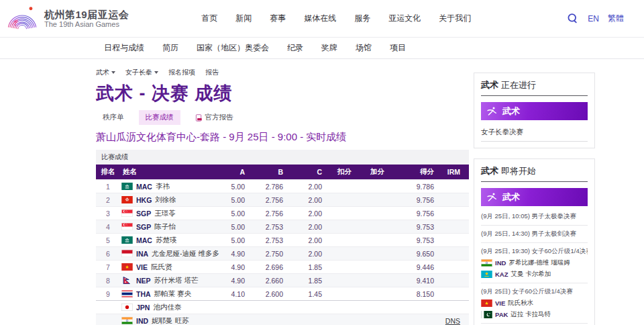 The image size is (644, 325). Describe the element at coordinates (534, 110) in the screenshot. I see `live-card: 武术正在进行 武术 女子长拳决赛` at that location.